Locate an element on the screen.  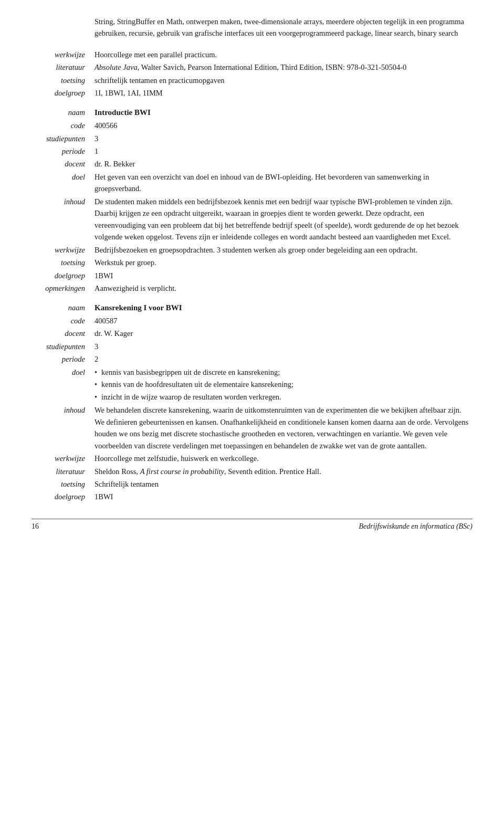
page-footer: 16 Bedrijfswiskunde en informatica (BSc) is located at coordinates (252, 525).